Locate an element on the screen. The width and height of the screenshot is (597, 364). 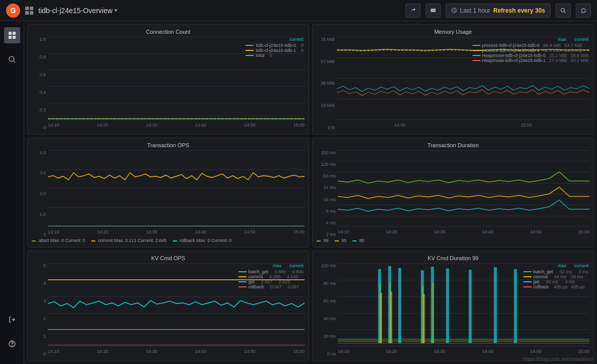
sync-button is located at coordinates (583, 11).